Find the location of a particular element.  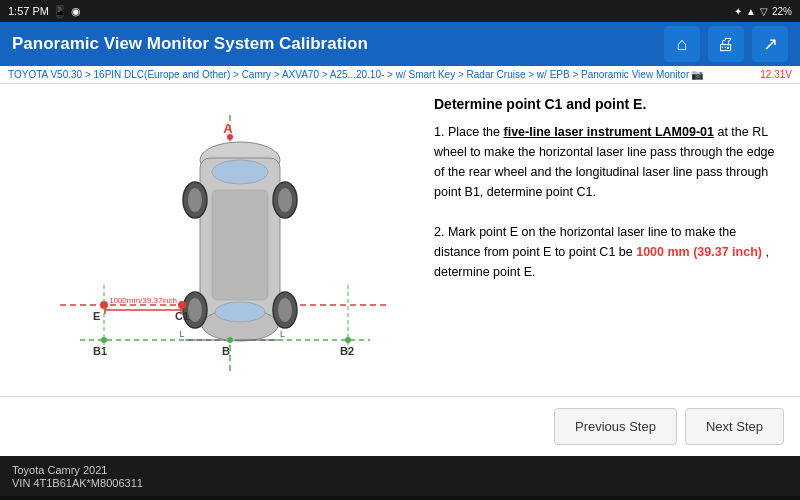

camera-icon: 📷 is located at coordinates (697, 74).